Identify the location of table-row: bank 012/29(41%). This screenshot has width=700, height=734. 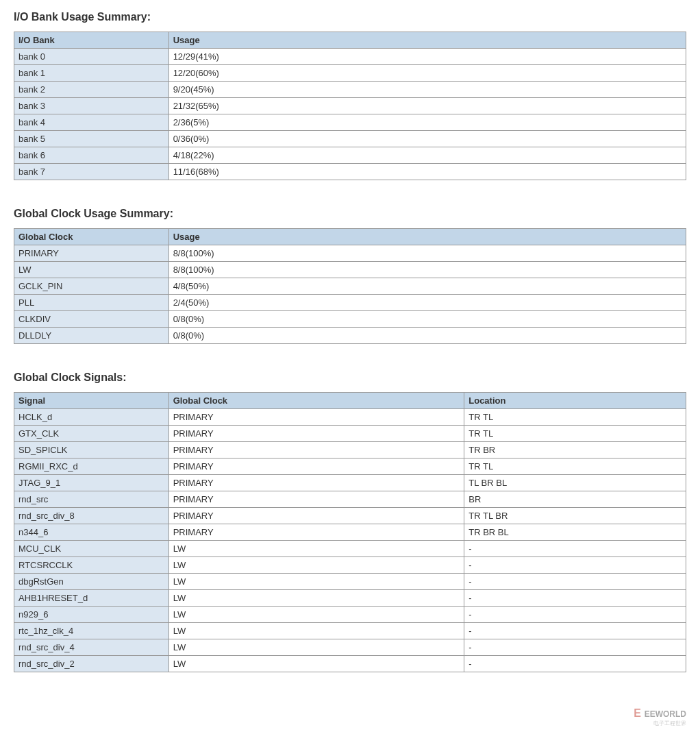
(351, 57).